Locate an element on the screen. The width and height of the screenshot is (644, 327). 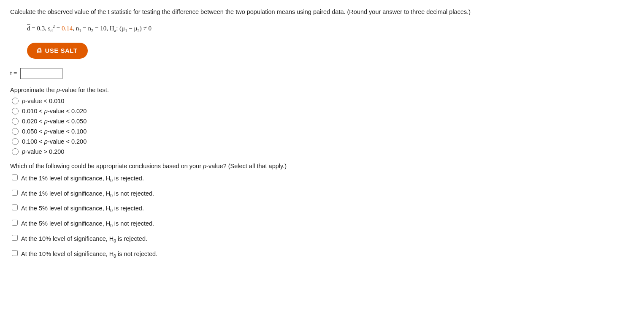
t-value-input is located at coordinates (41, 74).